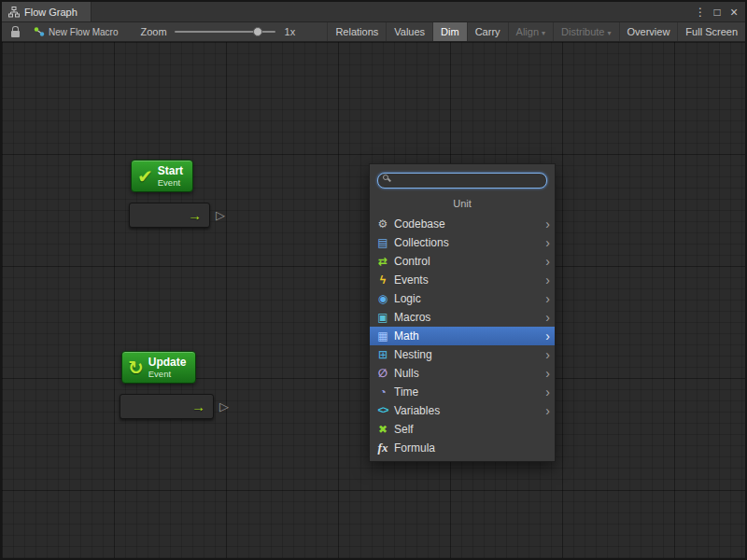 Image resolution: width=747 pixels, height=560 pixels. What do you see at coordinates (39, 32) in the screenshot?
I see `flow-macro-icon` at bounding box center [39, 32].